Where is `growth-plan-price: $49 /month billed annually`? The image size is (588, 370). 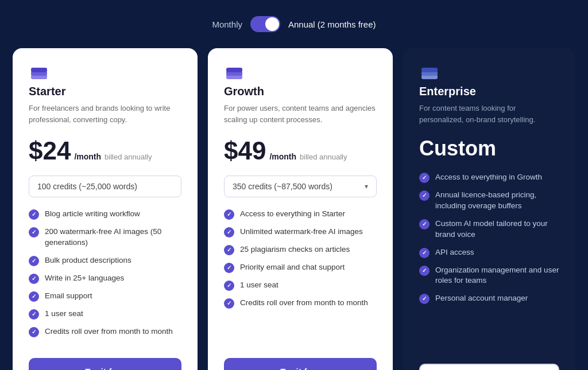
growth-plan-price: $49 /month billed annually is located at coordinates (300, 151).